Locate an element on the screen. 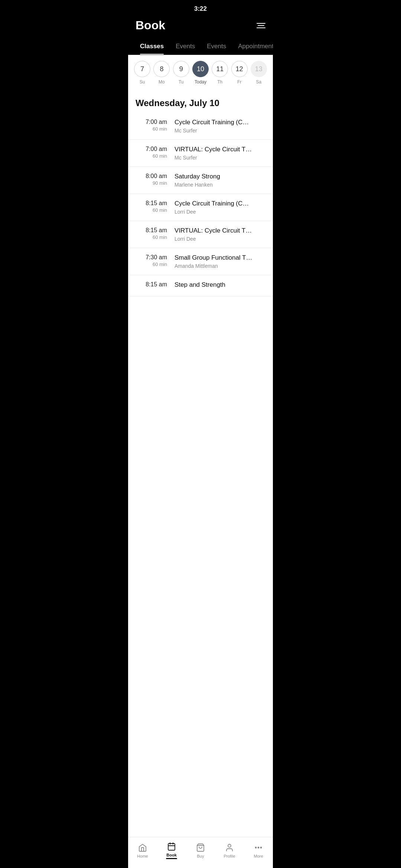 This screenshot has height=868, width=401. day-number-13: 13 is located at coordinates (259, 69).